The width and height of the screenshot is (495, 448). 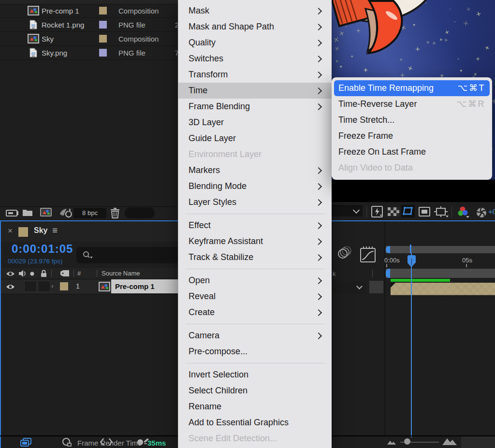 What do you see at coordinates (90, 213) in the screenshot?
I see `bit-depth-button: 8 bpc` at bounding box center [90, 213].